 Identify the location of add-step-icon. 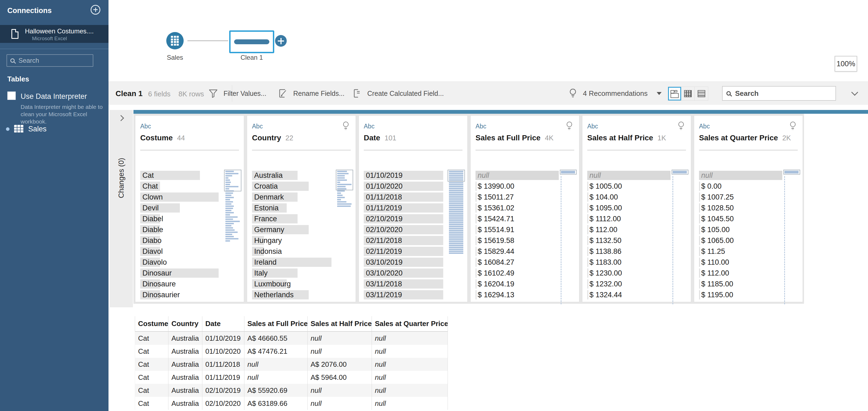
(281, 41).